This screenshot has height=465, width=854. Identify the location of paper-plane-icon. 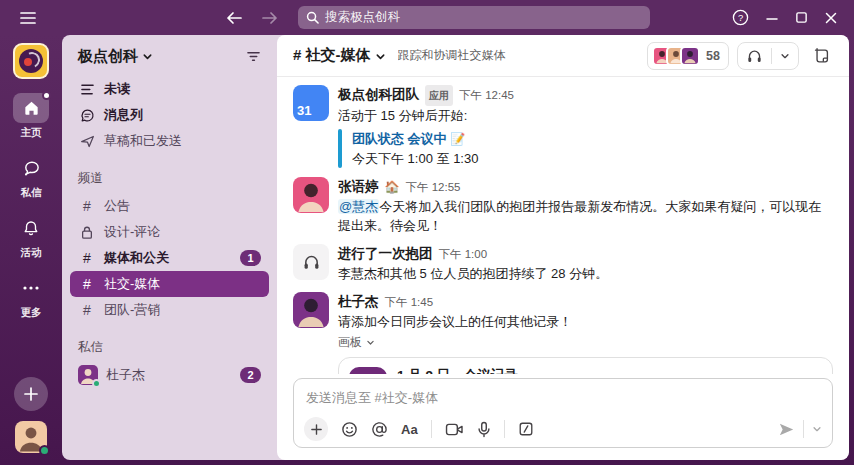
(87, 142).